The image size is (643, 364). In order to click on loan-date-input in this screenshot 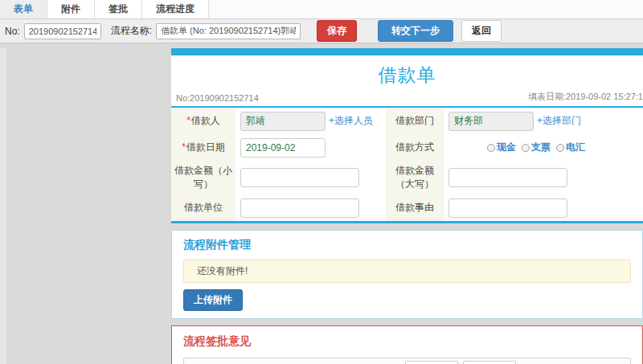, I will do `click(283, 148)`.